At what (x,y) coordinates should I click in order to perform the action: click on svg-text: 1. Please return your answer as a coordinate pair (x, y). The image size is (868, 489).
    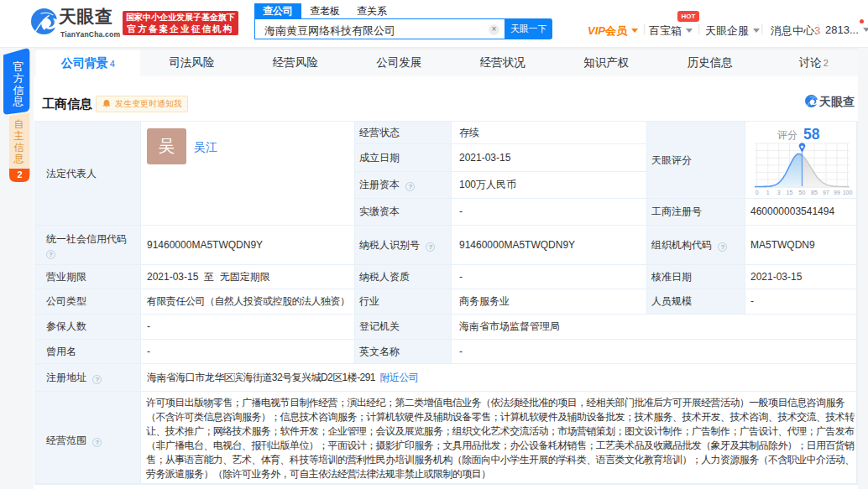
    Looking at the image, I should click on (768, 193).